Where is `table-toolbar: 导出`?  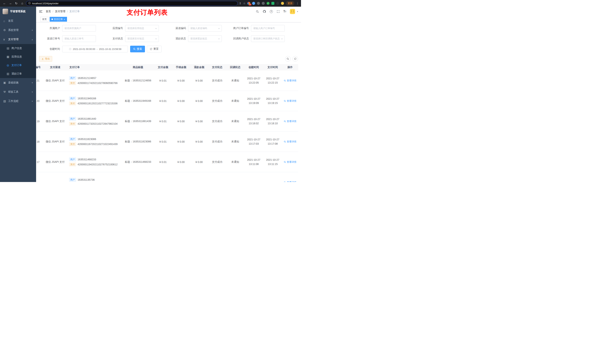 table-toolbar: 导出 is located at coordinates (169, 59).